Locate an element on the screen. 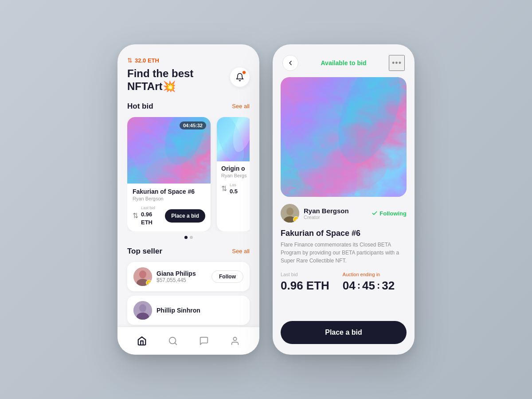  seller-2-avatar-img is located at coordinates (143, 310).